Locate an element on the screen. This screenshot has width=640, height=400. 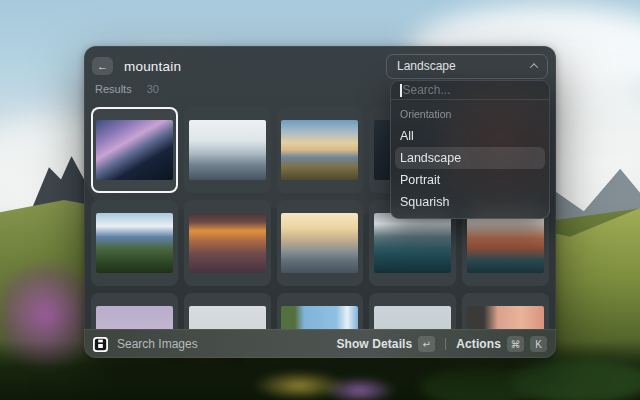
dropdown-option-all: All is located at coordinates (470, 136).